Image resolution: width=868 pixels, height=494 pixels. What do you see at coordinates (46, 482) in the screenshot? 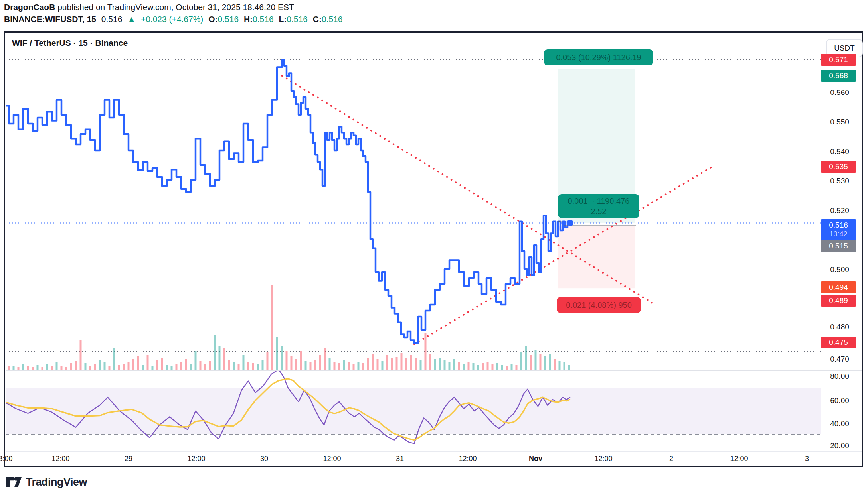
I see `tradingview-logo: TradingView` at bounding box center [46, 482].